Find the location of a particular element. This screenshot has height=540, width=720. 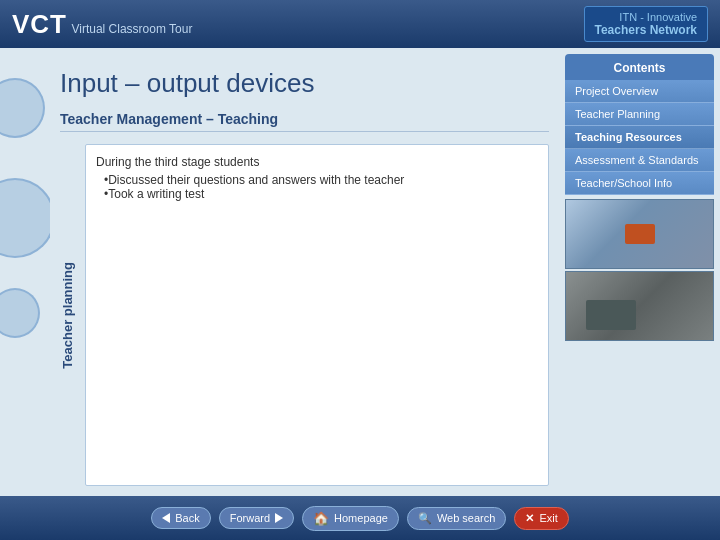

vct-subtitle-text: Virtual Classroom Tour is located at coordinates (132, 29).